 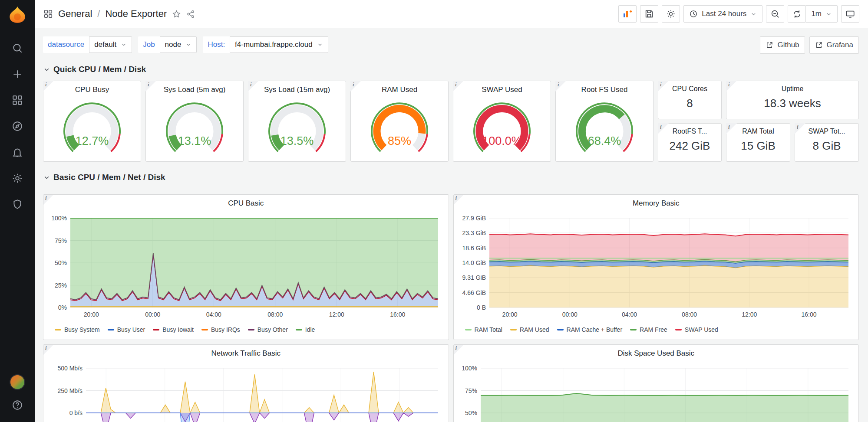 I want to click on legend-item: Busy Iowait, so click(x=173, y=330).